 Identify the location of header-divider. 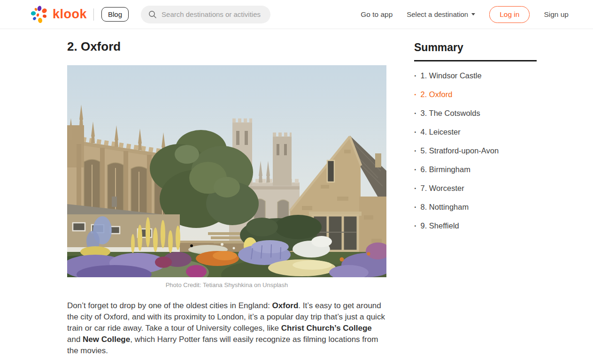
(94, 15).